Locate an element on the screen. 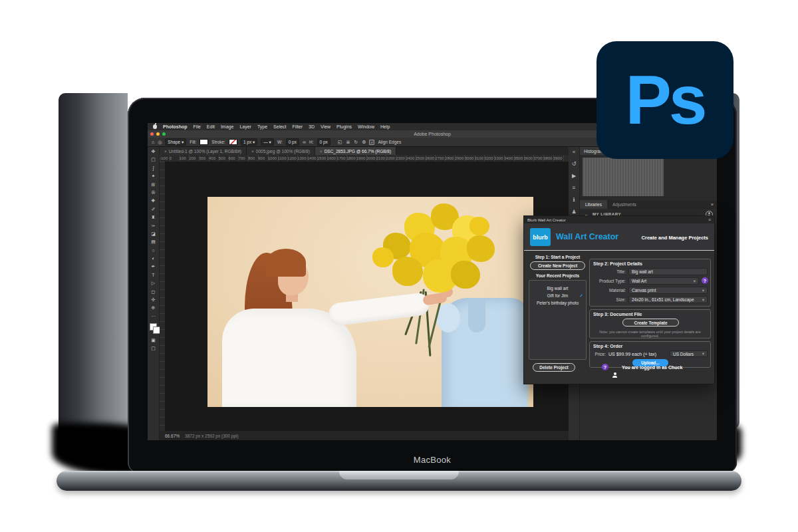 This screenshot has width=798, height=532. foreground-color-swatch is located at coordinates (153, 327).